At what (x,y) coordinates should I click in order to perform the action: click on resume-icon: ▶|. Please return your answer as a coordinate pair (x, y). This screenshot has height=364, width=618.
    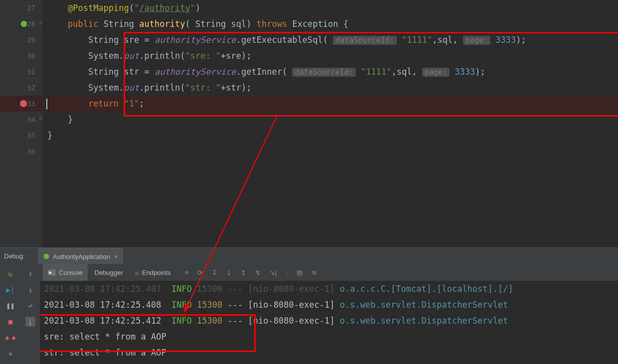
    Looking at the image, I should click on (10, 290).